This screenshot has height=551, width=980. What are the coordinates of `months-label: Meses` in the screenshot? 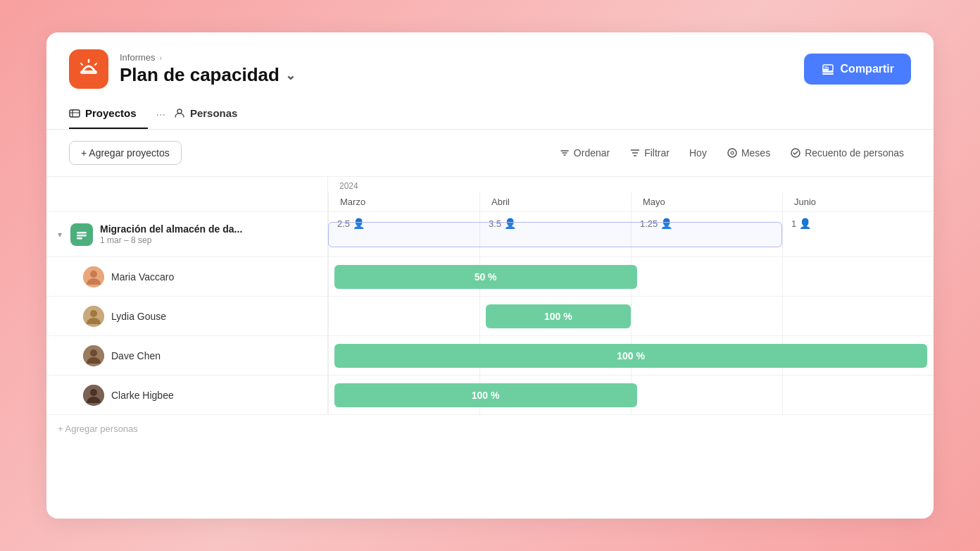 It's located at (756, 153).